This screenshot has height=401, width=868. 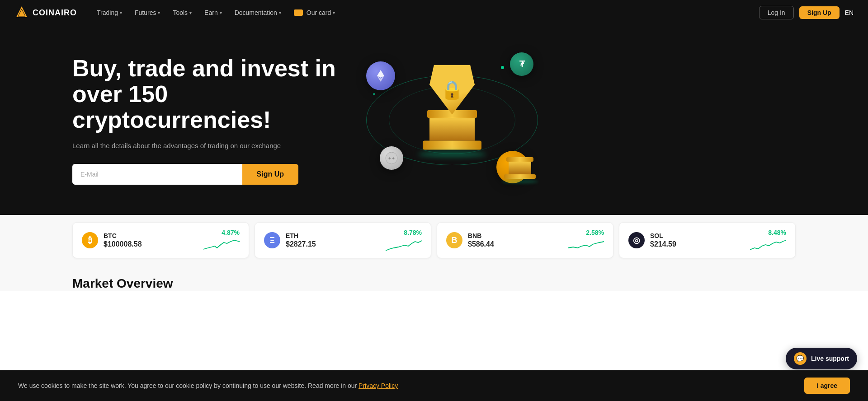 What do you see at coordinates (151, 236) in the screenshot?
I see `btc-symbol: BTC` at bounding box center [151, 236].